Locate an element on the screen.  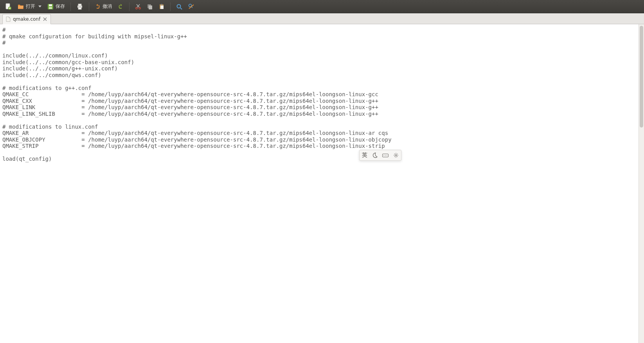
scrollbar-thumb is located at coordinates (642, 77).